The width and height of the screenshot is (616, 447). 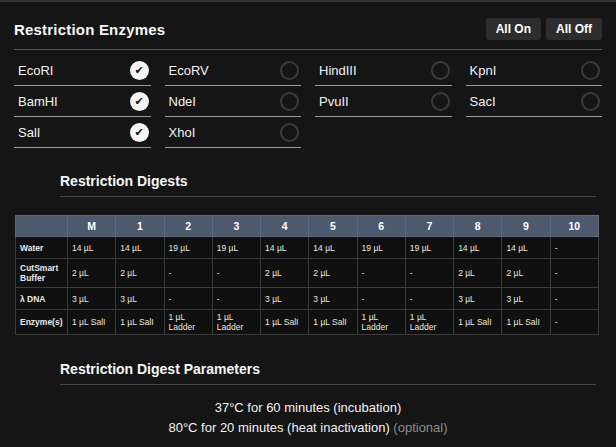 I want to click on row-label: Water, so click(x=42, y=248).